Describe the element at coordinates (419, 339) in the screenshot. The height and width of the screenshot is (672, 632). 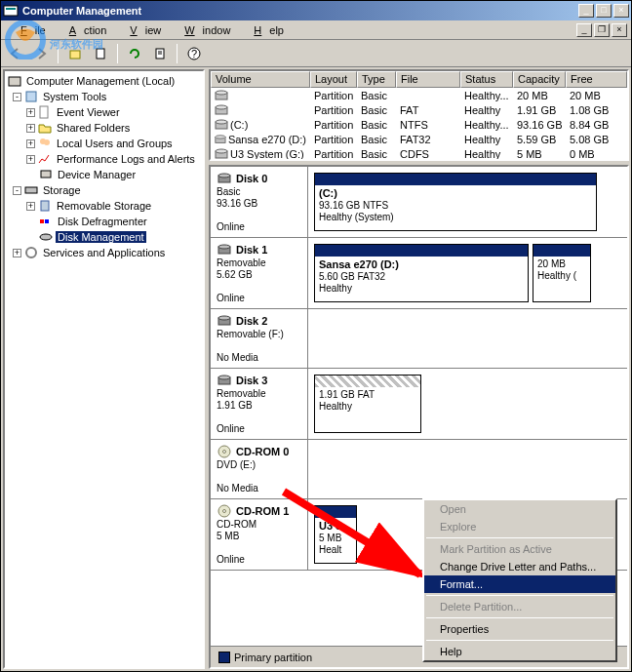
I see `disk-row: Disk 2Removable (F:)No Media` at that location.